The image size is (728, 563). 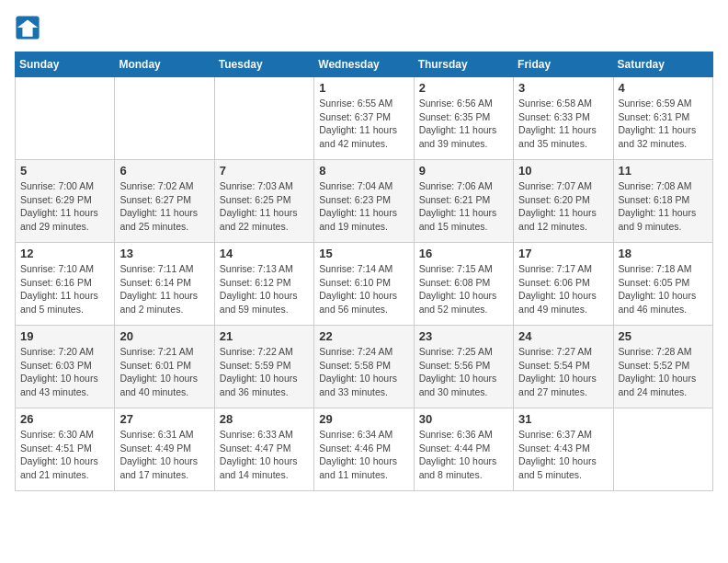 I want to click on calendar-cell: 5Sunrise: 7:00 AM Sunset: 6:29 PM Daylig…, so click(x=65, y=201).